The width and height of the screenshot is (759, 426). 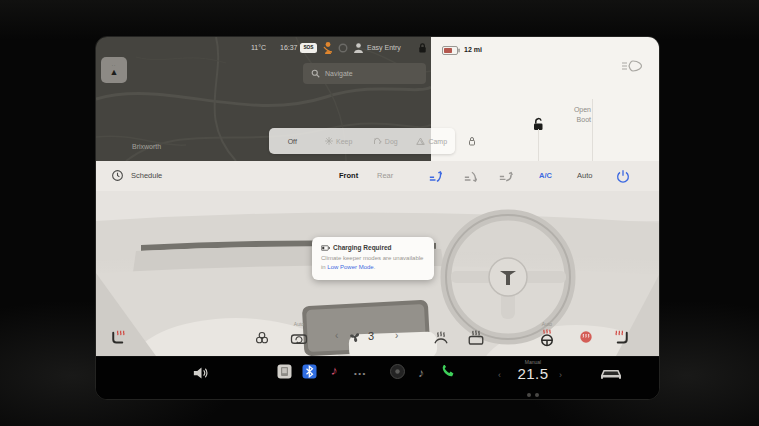 What do you see at coordinates (533, 380) in the screenshot?
I see `cabin-temperature-control: Manual 21.5` at bounding box center [533, 380].